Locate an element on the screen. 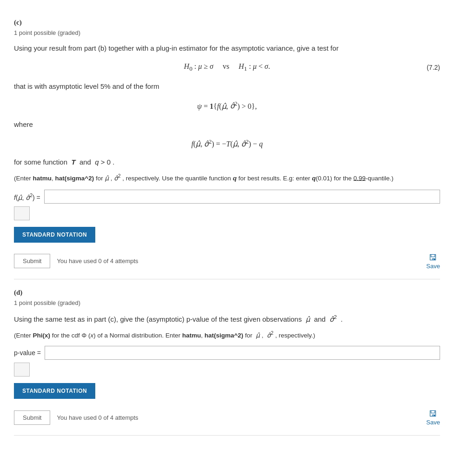  submit-btn-d: Submit is located at coordinates (32, 417).